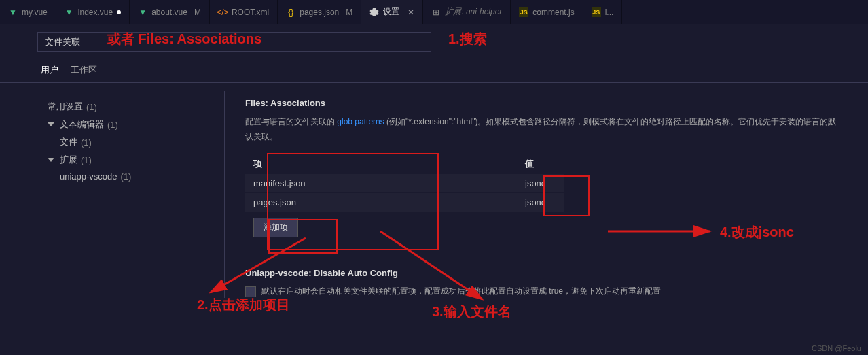  Describe the element at coordinates (251, 292) in the screenshot. I see `checkbox-disable-auto` at that location.